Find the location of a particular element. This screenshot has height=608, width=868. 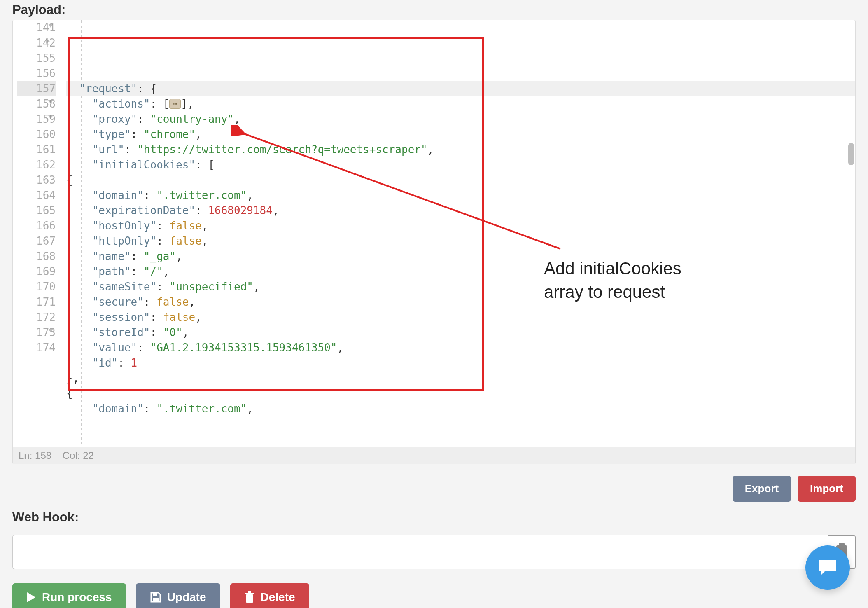

gutter-line: 172 is located at coordinates (36, 317).